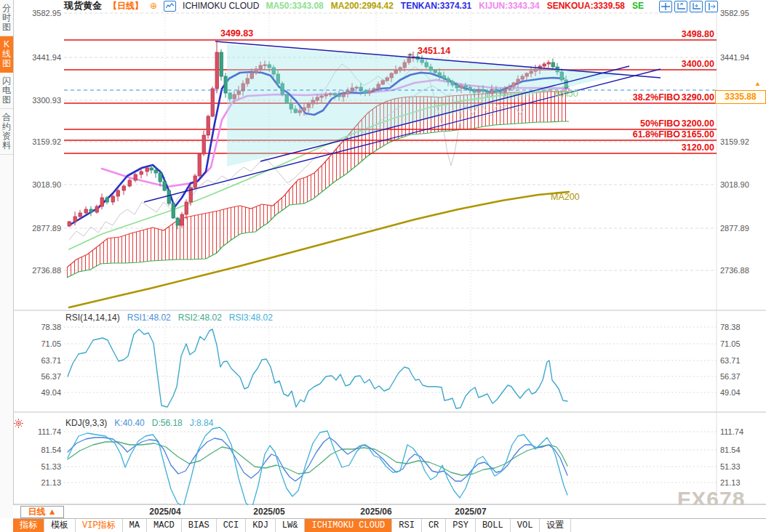 The image size is (766, 532). I want to click on toolbar-tab-bias: BIAS, so click(199, 525).